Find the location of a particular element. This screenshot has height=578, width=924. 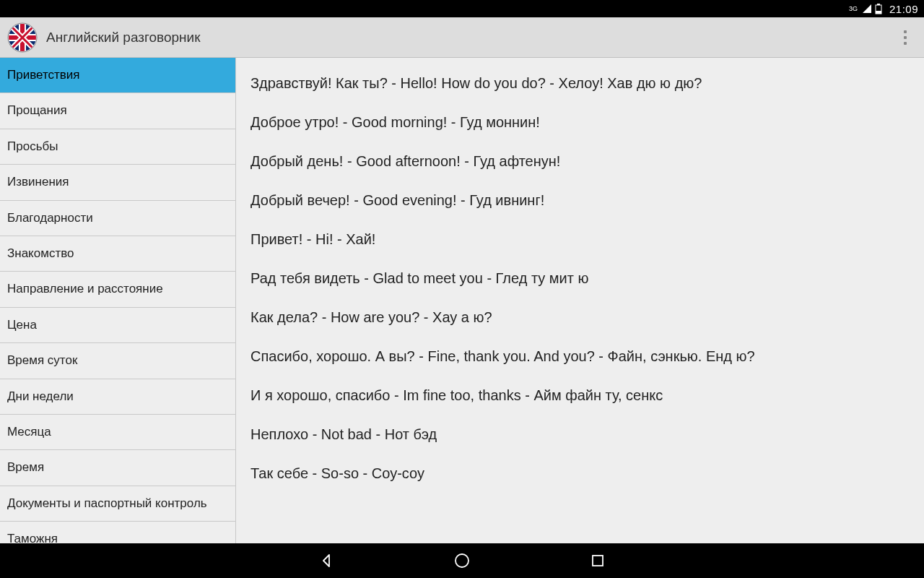

network-label: 3G is located at coordinates (853, 9).